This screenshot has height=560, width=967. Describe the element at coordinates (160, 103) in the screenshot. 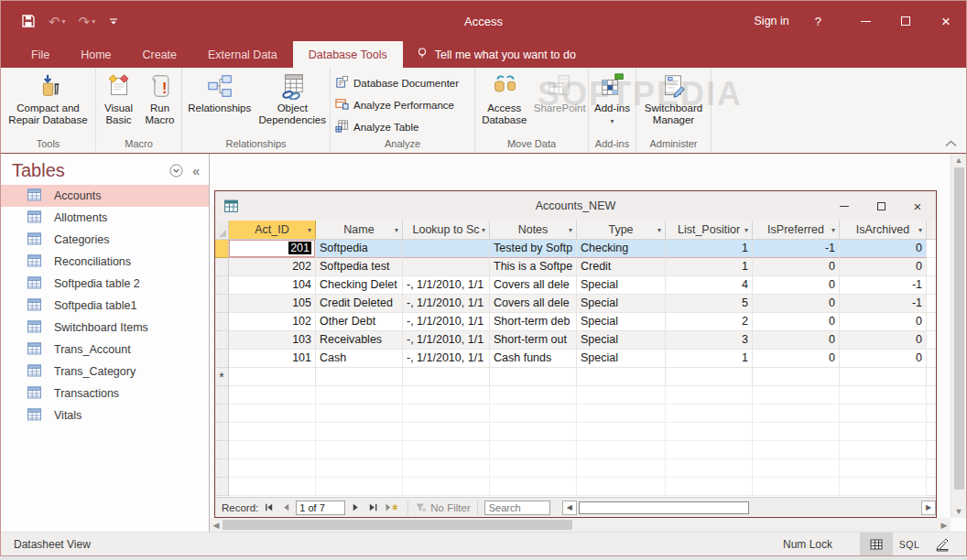

I see `run-macro-button: ! Run Macro` at that location.